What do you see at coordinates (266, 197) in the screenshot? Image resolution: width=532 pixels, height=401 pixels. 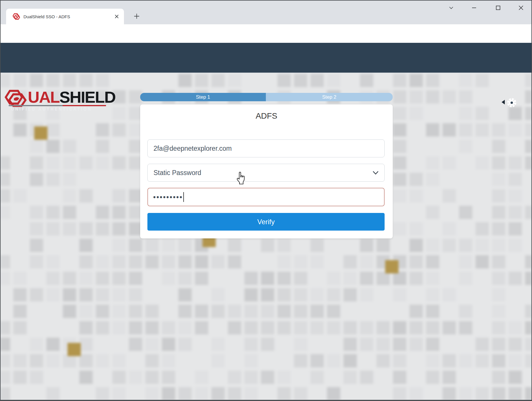 I see `password-input: •••••••••` at bounding box center [266, 197].